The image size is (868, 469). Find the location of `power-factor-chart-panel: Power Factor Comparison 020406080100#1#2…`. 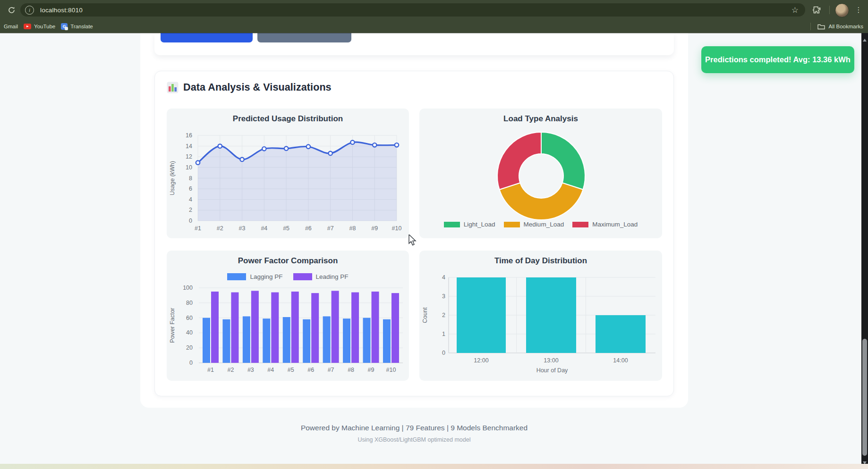

power-factor-chart-panel: Power Factor Comparison 020406080100#1#2… is located at coordinates (288, 316).